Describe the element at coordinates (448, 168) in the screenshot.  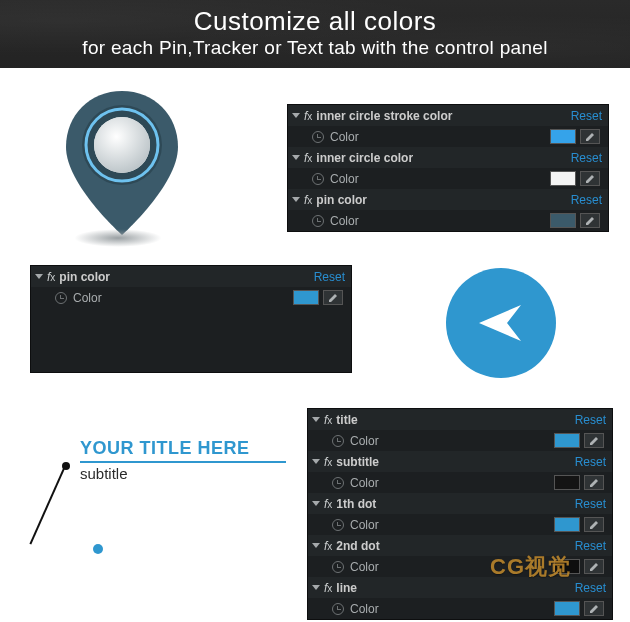
I see `effects-panel-pin: fx inner circle stroke color Reset Color…` at that location.